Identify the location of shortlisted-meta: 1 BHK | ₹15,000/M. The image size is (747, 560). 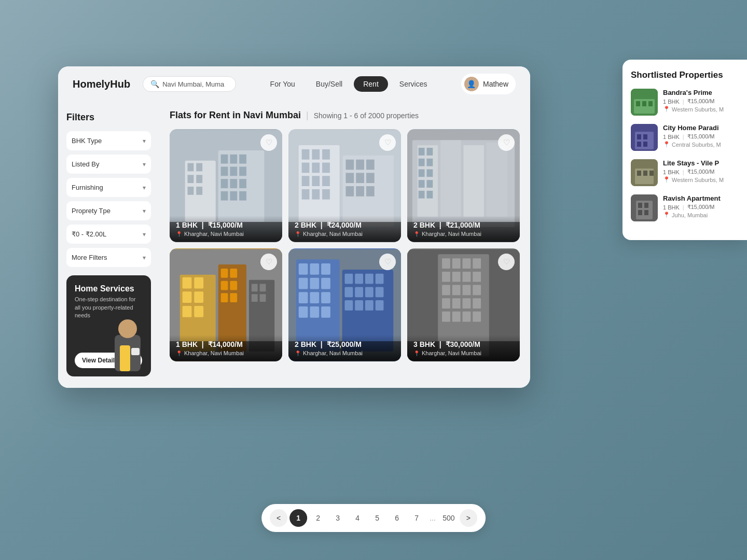
(701, 102).